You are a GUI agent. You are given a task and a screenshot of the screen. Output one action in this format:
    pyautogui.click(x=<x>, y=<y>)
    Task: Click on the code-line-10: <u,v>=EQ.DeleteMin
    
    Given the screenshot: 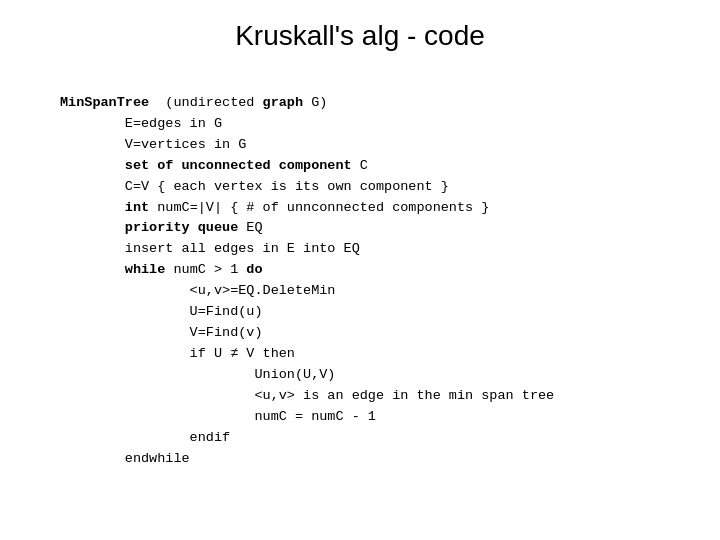 What is the action you would take?
    pyautogui.click(x=198, y=290)
    